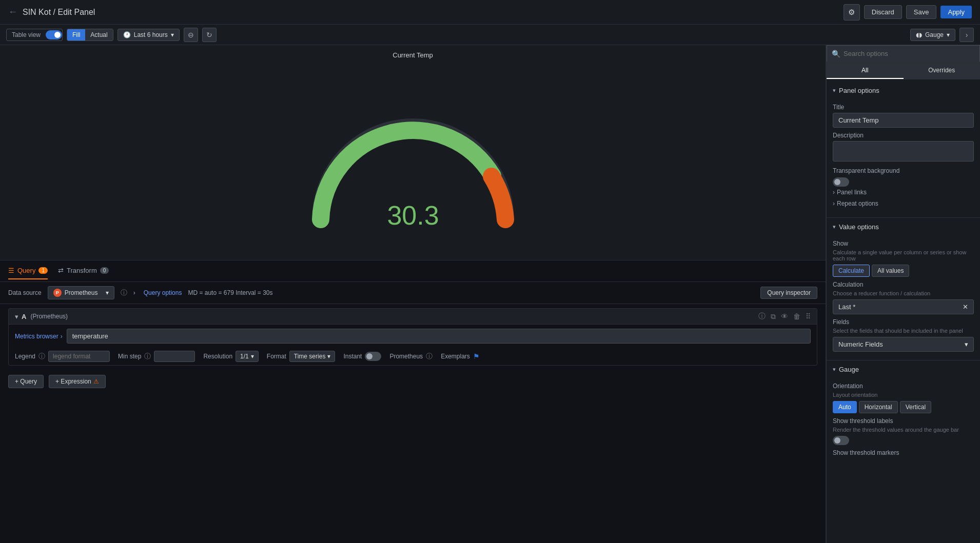  I want to click on search-icon: 🔍, so click(836, 54).